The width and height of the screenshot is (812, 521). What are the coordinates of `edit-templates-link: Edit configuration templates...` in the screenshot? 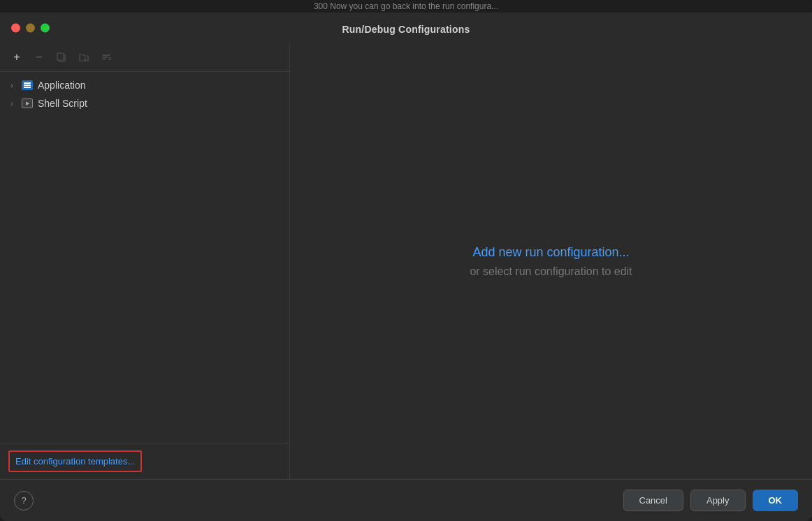 It's located at (75, 461).